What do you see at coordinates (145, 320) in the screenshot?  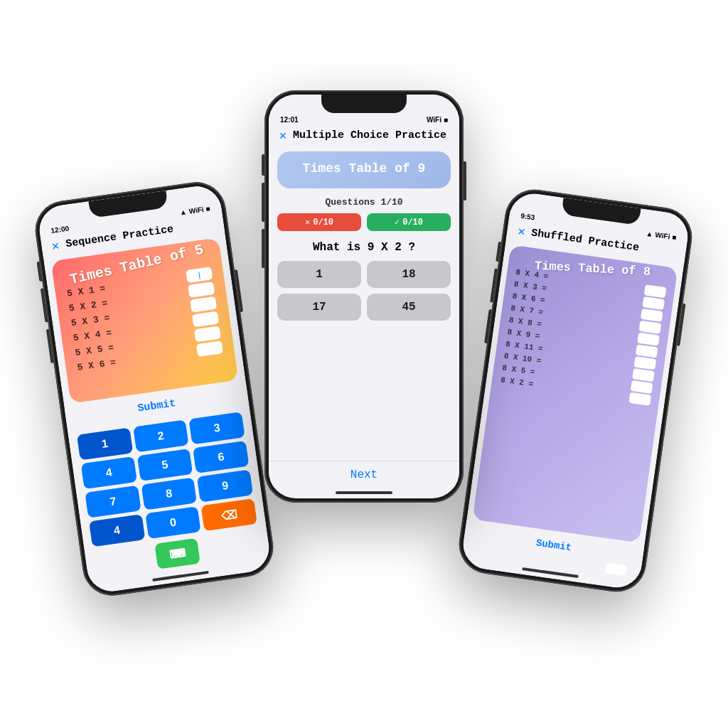 I see `left-times-table-card: Times Table of 5 5 X 1 = | 5 X 2 = 5 X 3…` at bounding box center [145, 320].